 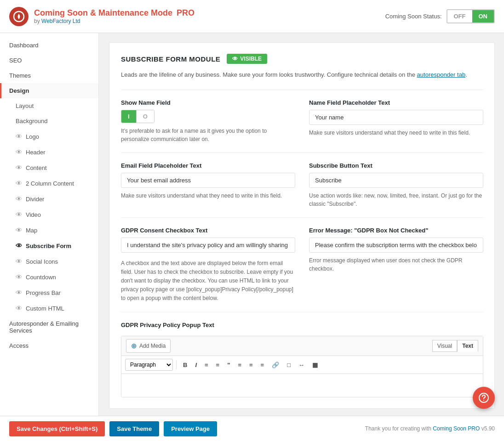 What do you see at coordinates (460, 17) in the screenshot?
I see `status-toggle-off: OFF` at bounding box center [460, 17].